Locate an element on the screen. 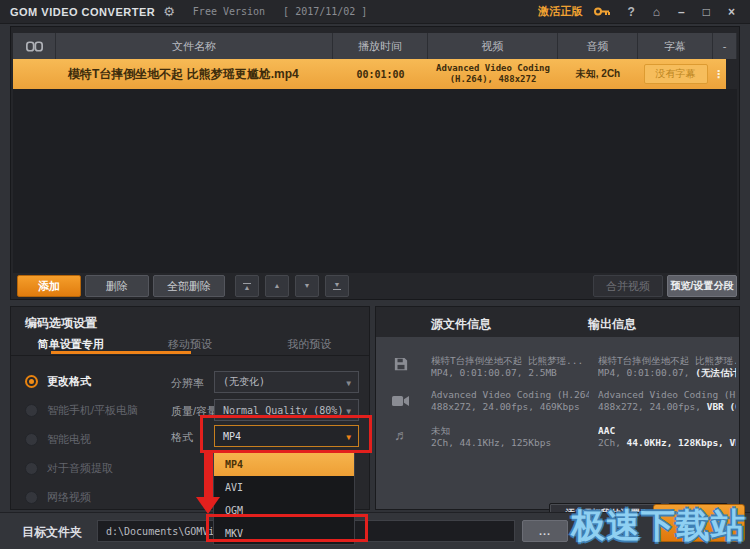 The width and height of the screenshot is (750, 549). move-to-top-button: ▲ is located at coordinates (247, 286).